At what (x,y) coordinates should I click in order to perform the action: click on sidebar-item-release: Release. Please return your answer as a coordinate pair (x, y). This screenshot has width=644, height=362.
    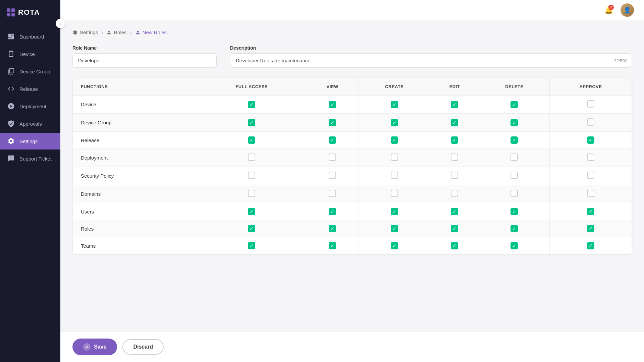
    Looking at the image, I should click on (30, 89).